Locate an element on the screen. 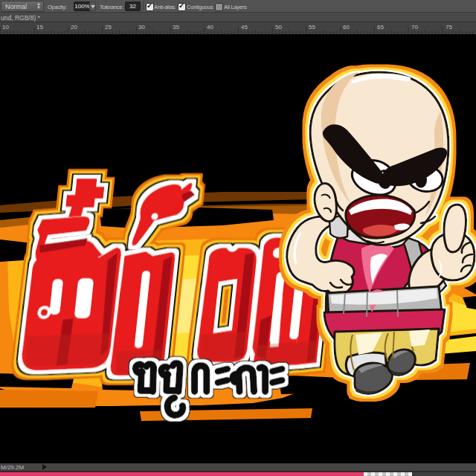 The width and height of the screenshot is (476, 476). svg-text: 25 is located at coordinates (109, 27).